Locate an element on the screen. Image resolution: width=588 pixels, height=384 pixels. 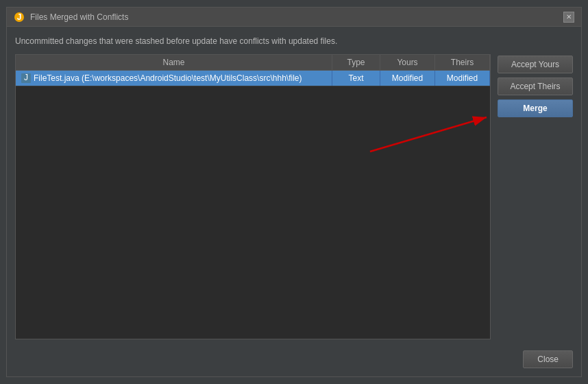
header-type: Type is located at coordinates (356, 62).